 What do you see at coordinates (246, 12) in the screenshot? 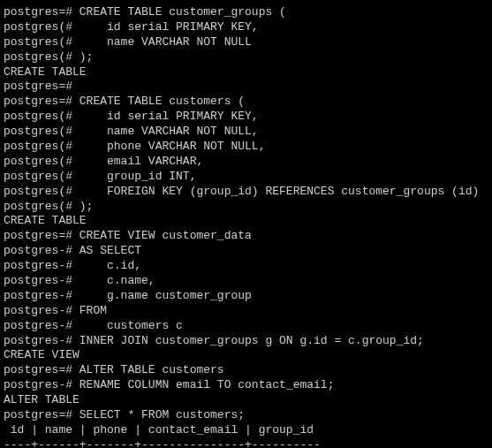
I see `terminal-line: postgres=# CREATE TABLE customer_groups …` at bounding box center [246, 12].